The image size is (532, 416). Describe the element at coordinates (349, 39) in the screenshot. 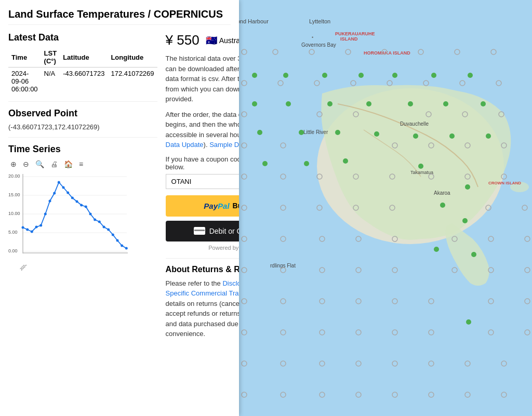

I see `svg-text: ISLAND` at that location.